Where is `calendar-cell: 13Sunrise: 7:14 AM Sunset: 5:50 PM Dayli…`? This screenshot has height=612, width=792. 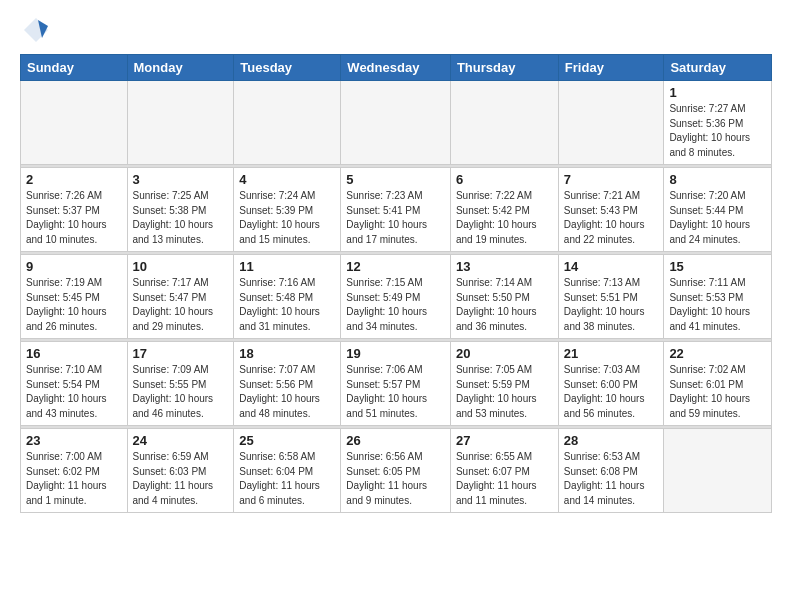
calendar-cell: 13Sunrise: 7:14 AM Sunset: 5:50 PM Dayli… is located at coordinates (504, 297).